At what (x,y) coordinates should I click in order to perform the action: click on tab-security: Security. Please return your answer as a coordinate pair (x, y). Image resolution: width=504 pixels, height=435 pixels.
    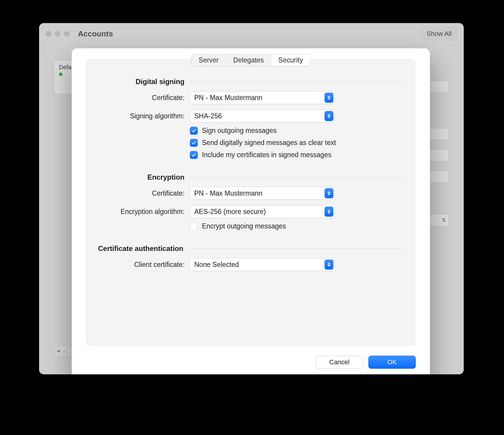
    Looking at the image, I should click on (291, 60).